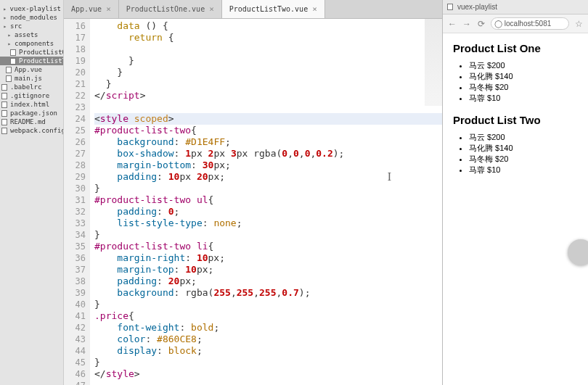 The width and height of the screenshot is (588, 385). Describe the element at coordinates (32, 26) in the screenshot. I see `tree-folder: ▸src` at that location.